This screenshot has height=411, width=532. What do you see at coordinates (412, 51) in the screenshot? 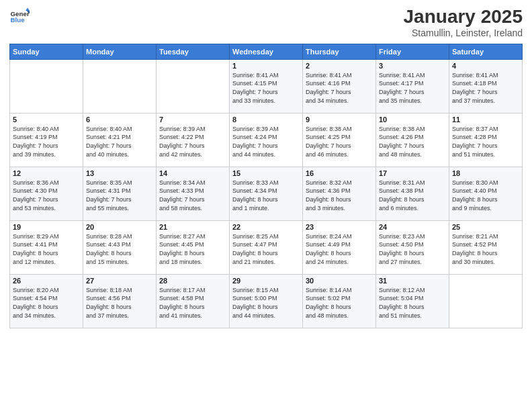
I see `col-friday: Friday` at bounding box center [412, 51].